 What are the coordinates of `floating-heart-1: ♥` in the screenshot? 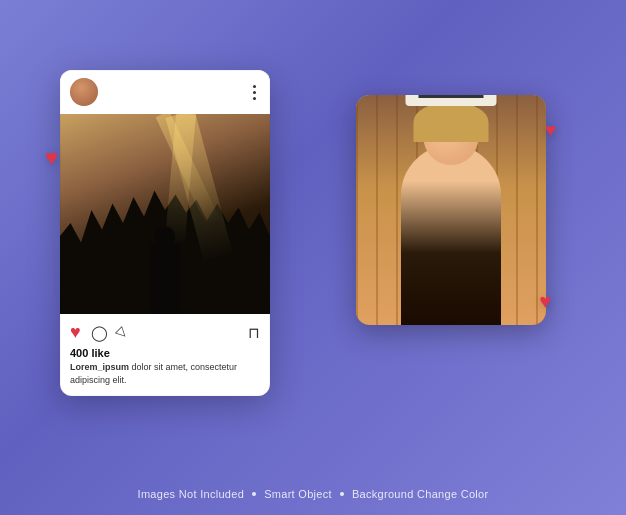 It's located at (52, 158).